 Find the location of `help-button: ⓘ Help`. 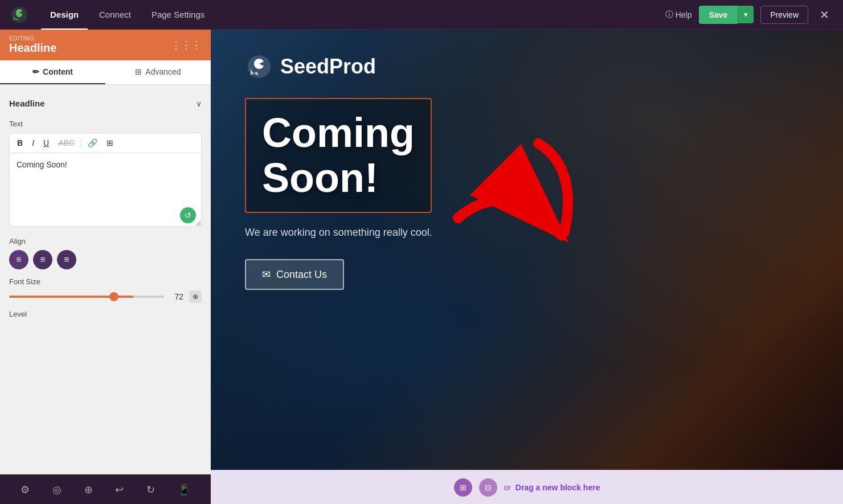

help-button: ⓘ Help is located at coordinates (679, 15).